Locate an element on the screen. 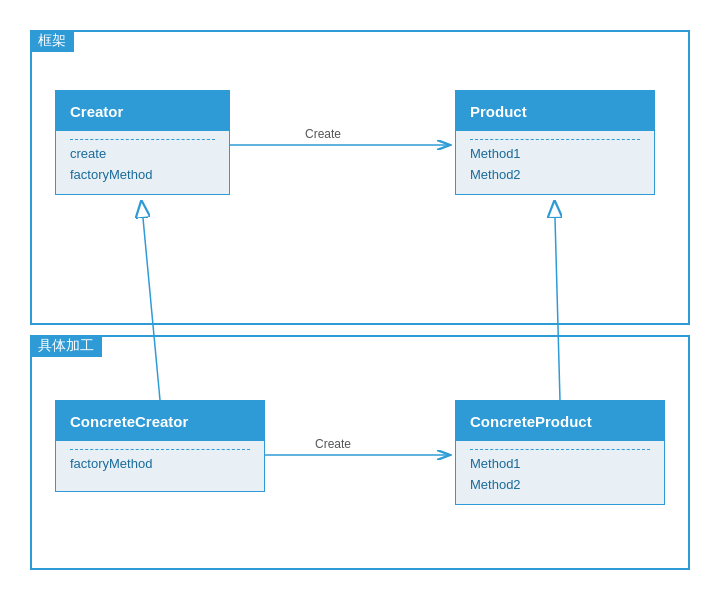  class-product-method1: Method1 is located at coordinates (555, 154).